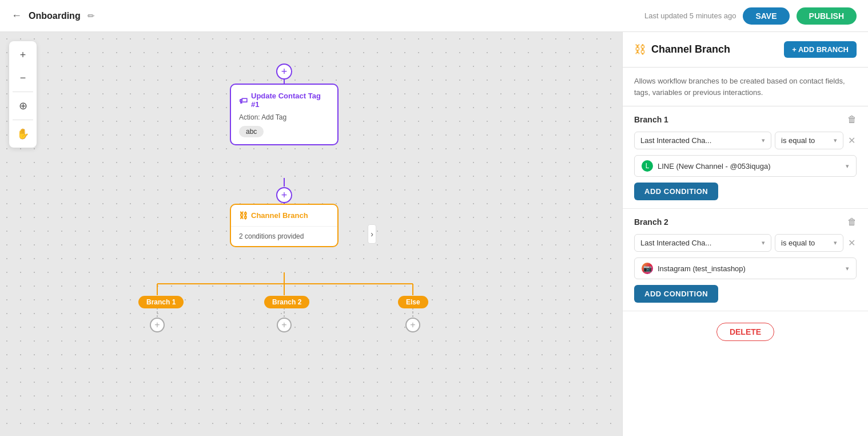  What do you see at coordinates (244, 215) in the screenshot?
I see `branch-icon: ⛓` at bounding box center [244, 215].